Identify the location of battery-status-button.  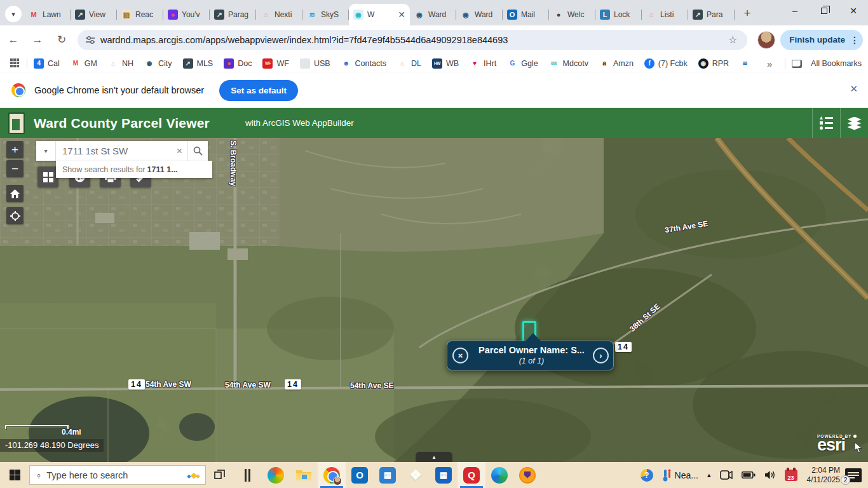
(749, 475).